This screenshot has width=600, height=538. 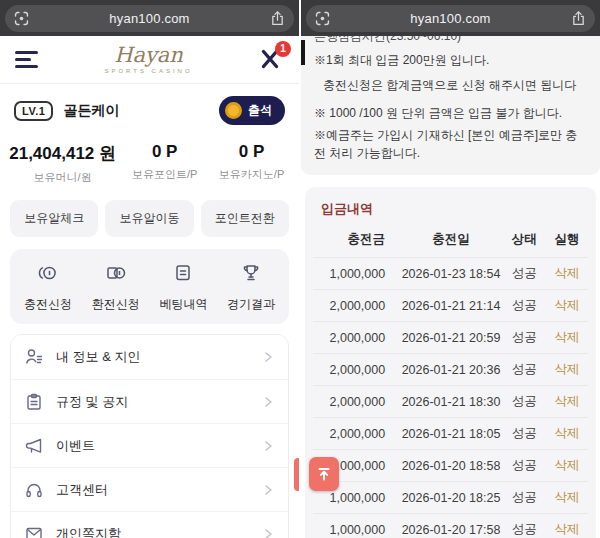 I want to click on balance-point: 0 P 보유포인트/P, so click(x=164, y=164).